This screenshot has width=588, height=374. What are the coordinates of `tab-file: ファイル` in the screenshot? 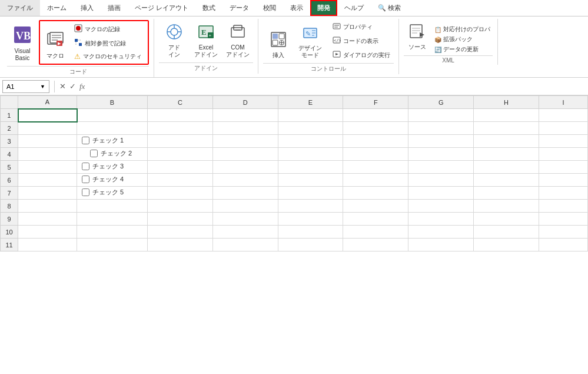 It's located at (20, 8).